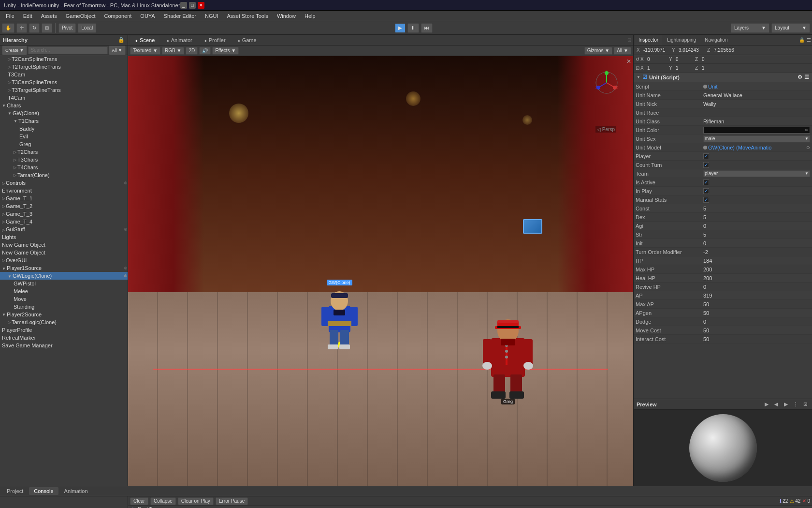  What do you see at coordinates (163, 501) in the screenshot?
I see `collapse-button: Collapse` at bounding box center [163, 501].